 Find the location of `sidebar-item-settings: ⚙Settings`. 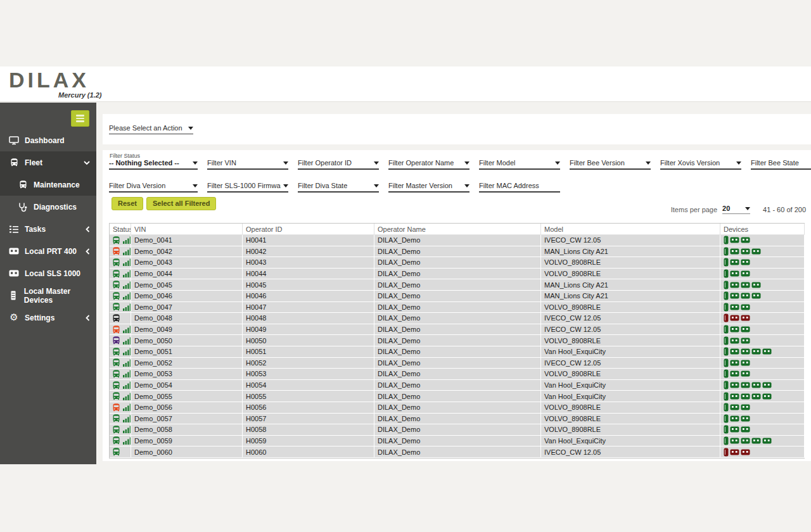

sidebar-item-settings: ⚙Settings is located at coordinates (48, 318).